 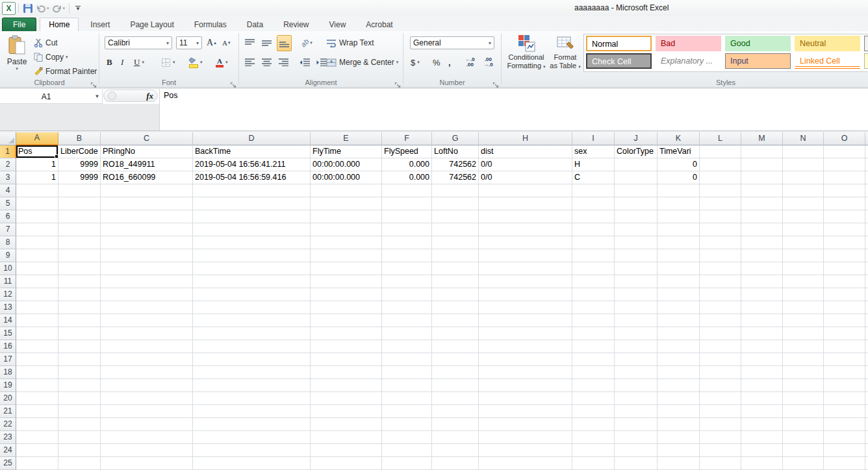 I want to click on cell-partial23, so click(x=867, y=438).